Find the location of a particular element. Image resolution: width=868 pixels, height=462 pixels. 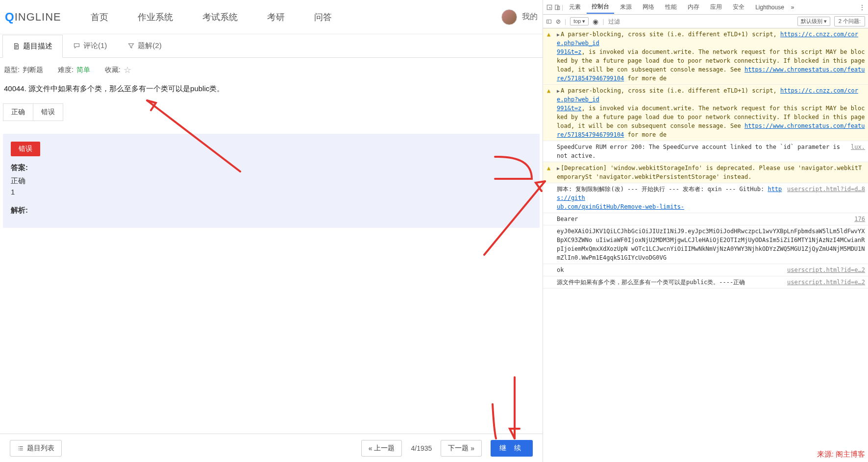

answer-value: 正确 is located at coordinates (272, 181).